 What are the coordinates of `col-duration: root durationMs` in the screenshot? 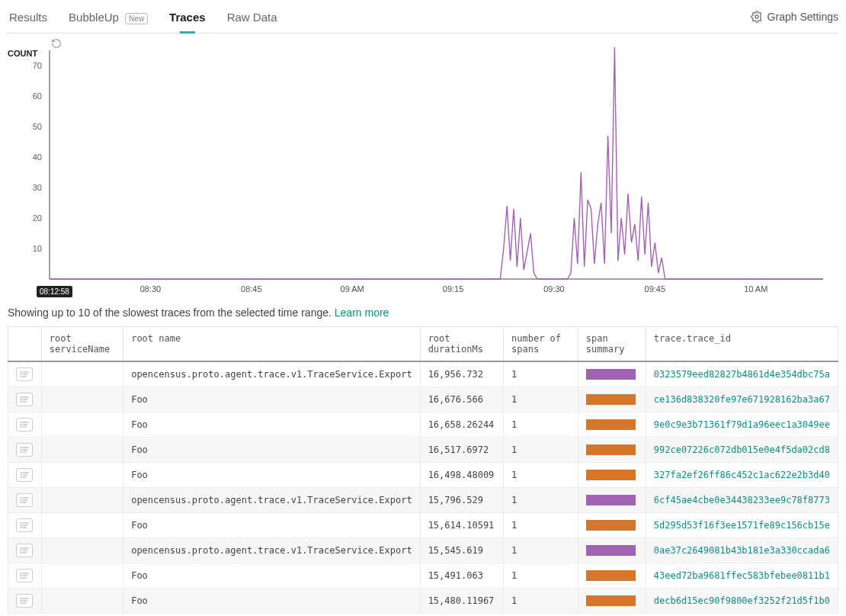 It's located at (462, 345).